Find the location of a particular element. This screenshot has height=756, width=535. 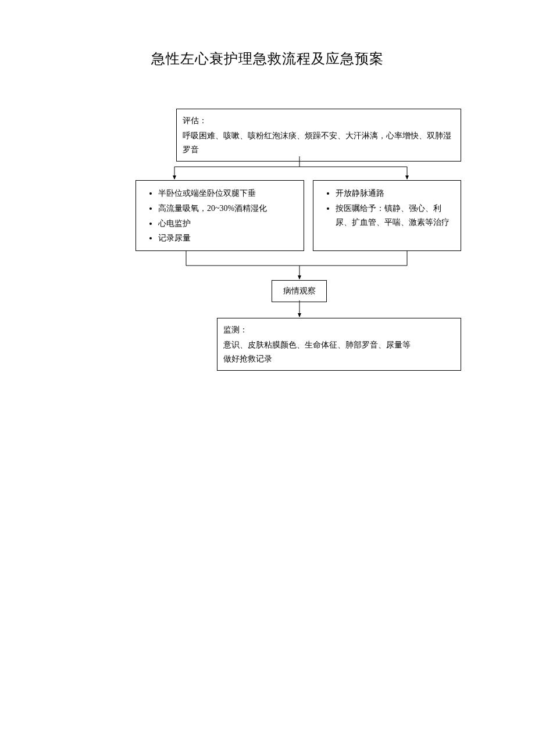

page-title: 急性左心衰护理急救流程及应急预案 is located at coordinates (268, 34).